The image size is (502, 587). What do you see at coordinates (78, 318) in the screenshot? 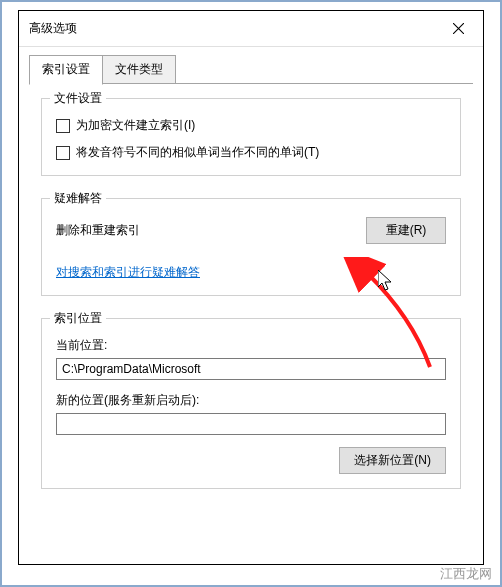
I see `group-title-index-location: 索引位置` at bounding box center [78, 318].